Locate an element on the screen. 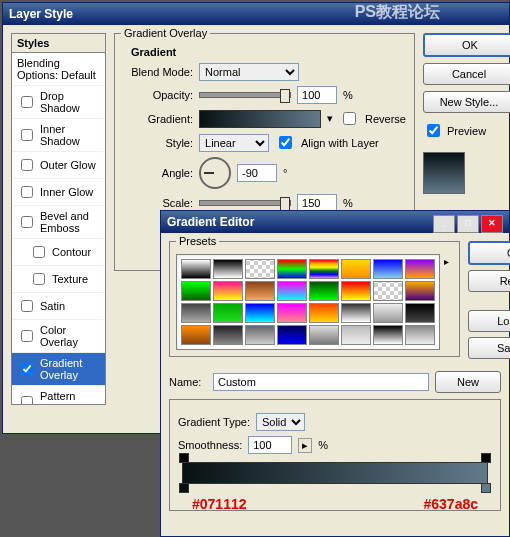  style-item-satin: Satin is located at coordinates (58, 306).